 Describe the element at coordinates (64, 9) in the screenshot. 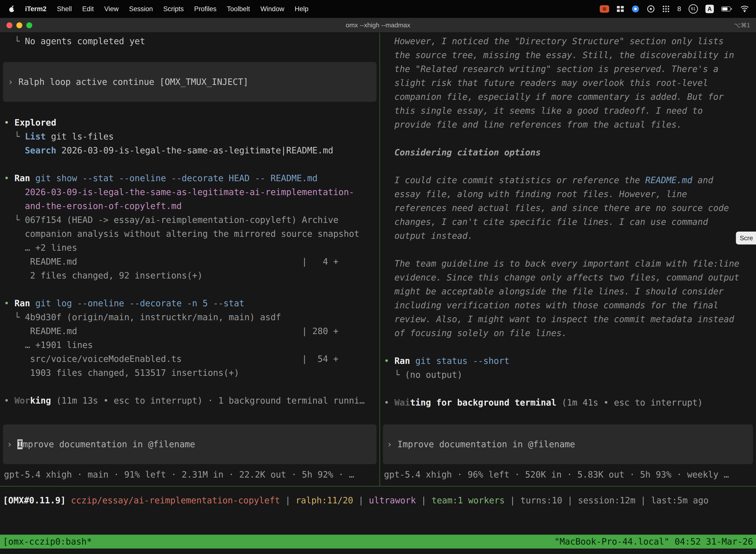

I see `menu-shell: Shell` at that location.